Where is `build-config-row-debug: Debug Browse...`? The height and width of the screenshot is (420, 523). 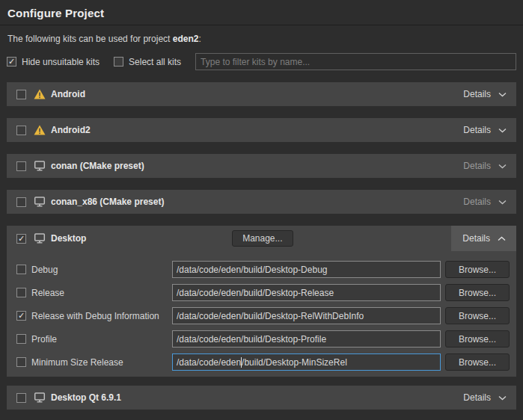 build-config-row-debug: Debug Browse... is located at coordinates (263, 269).